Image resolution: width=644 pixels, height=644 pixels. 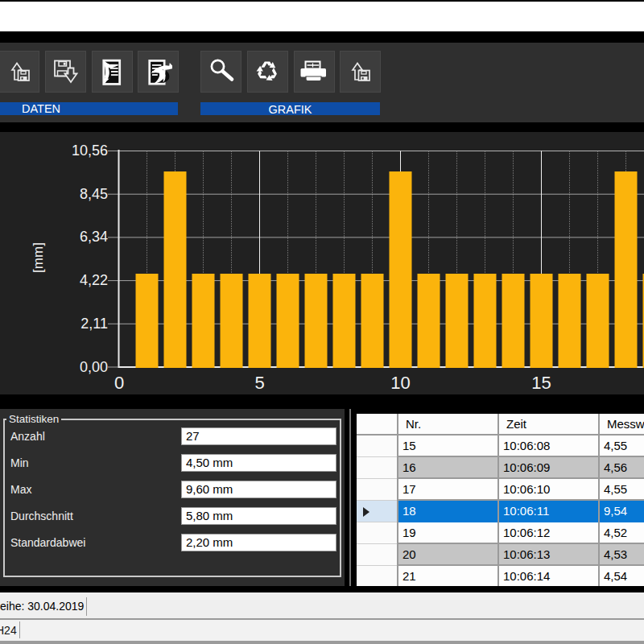 What do you see at coordinates (400, 383) in the screenshot?
I see `svg-text: 10` at bounding box center [400, 383].